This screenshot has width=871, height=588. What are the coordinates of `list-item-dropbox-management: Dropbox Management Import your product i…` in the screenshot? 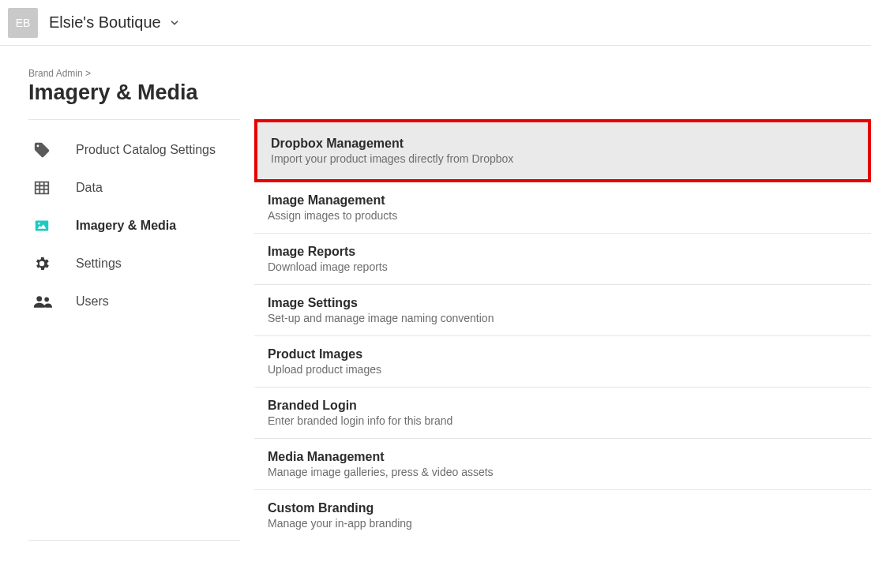 It's located at (562, 151).